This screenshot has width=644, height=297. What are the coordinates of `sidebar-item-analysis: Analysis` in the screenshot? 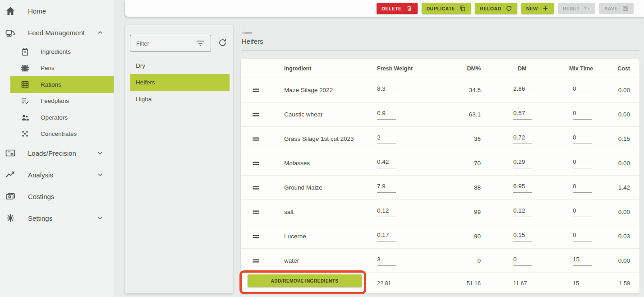 It's located at (57, 175).